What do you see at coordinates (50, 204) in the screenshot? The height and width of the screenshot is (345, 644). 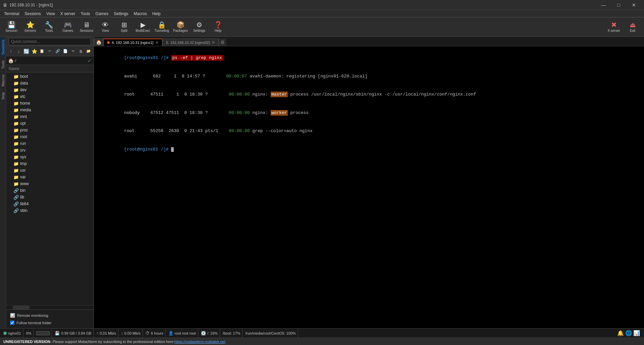 I see `list-item: 🔗lib64` at bounding box center [50, 204].